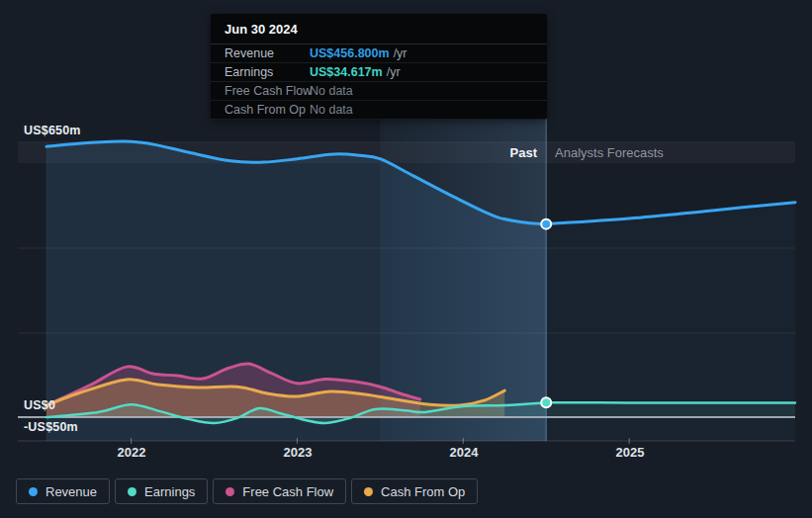 This screenshot has width=812, height=518. What do you see at coordinates (170, 492) in the screenshot?
I see `legend-label: Earnings` at bounding box center [170, 492].